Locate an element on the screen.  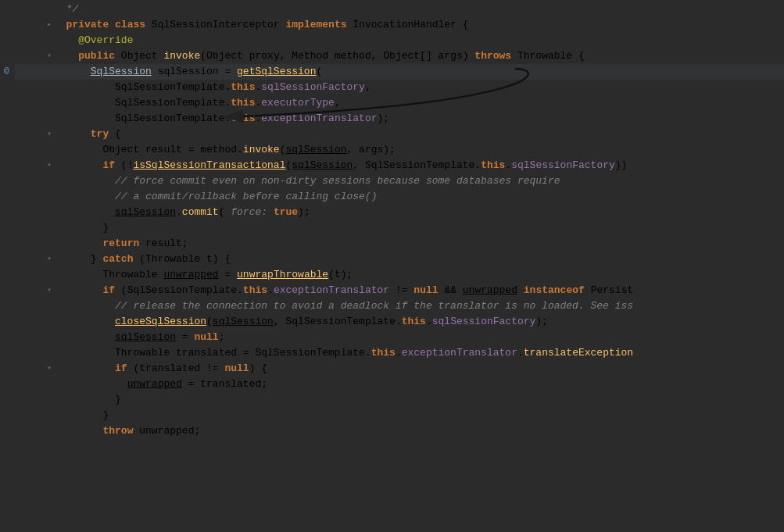
line-row: unwrapped = translated; is located at coordinates (399, 384).